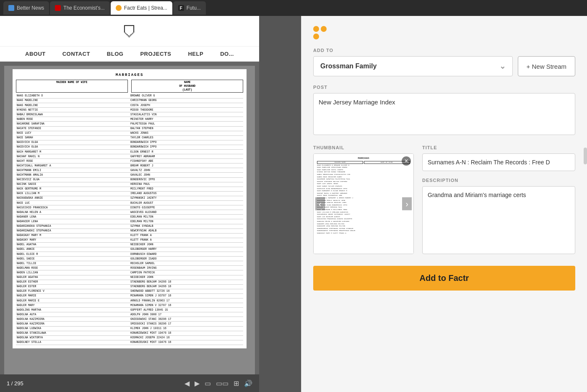 The image size is (587, 392). Describe the element at coordinates (320, 204) in the screenshot. I see `thumbnail-prev-button: ‹` at that location.